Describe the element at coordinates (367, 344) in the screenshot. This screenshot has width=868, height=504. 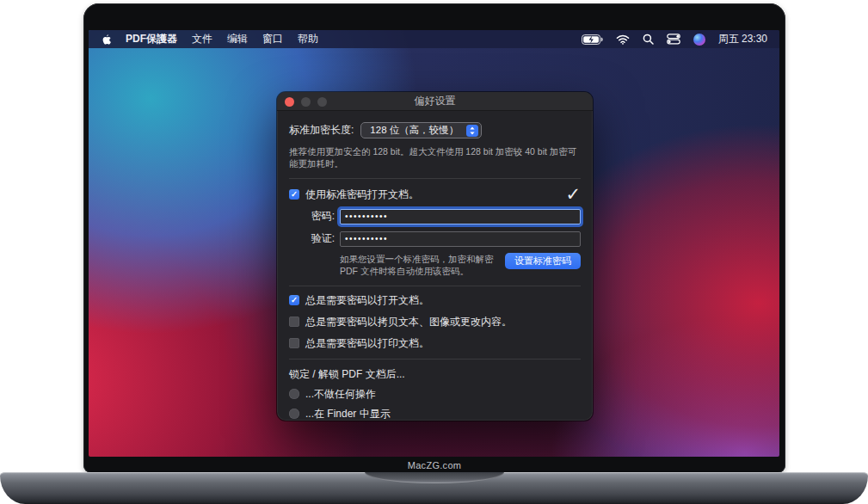
I see `require-print-label: 总是需要密码以打印文档。` at that location.